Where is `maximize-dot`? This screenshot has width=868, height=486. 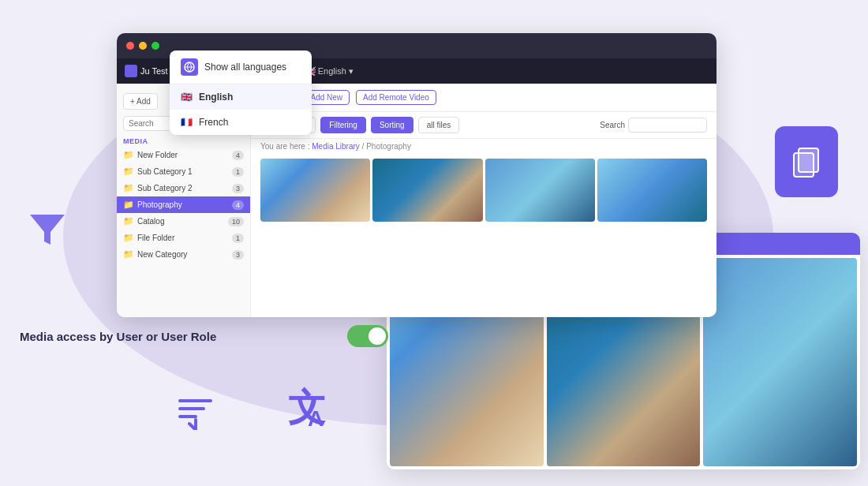 maximize-dot is located at coordinates (155, 46).